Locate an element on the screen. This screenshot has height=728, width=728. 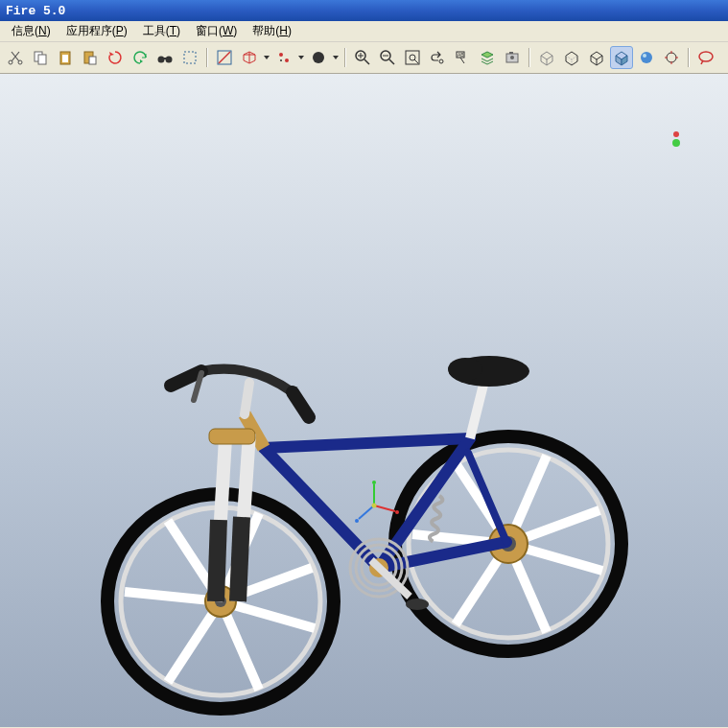
shaded-edges-button is located at coordinates (622, 58).